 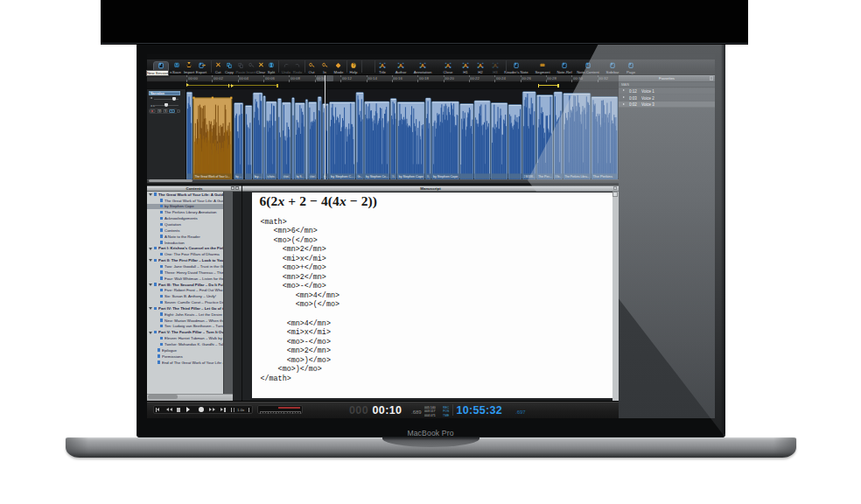 I want to click on svg-text: Gr..., so click(x=360, y=177).